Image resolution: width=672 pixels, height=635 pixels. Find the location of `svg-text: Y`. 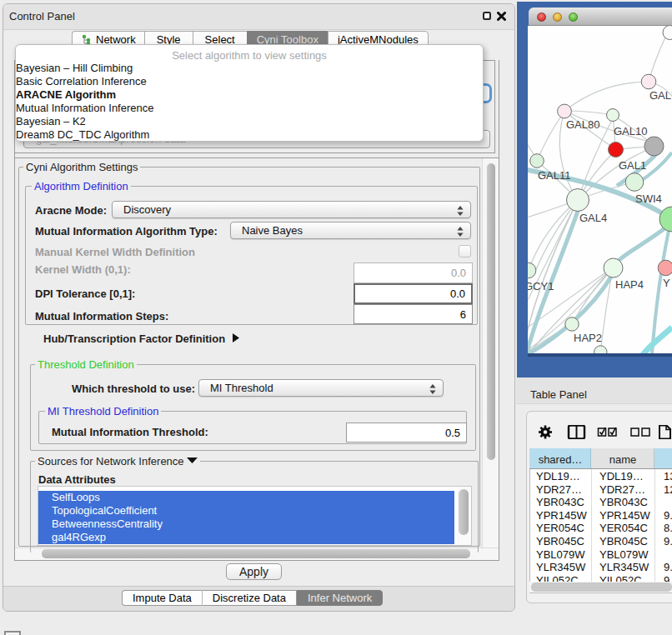

svg-text: Y is located at coordinates (667, 283).